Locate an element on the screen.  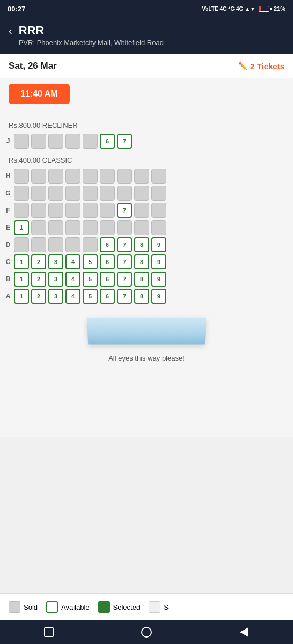
seat-A8: 8 is located at coordinates (142, 296).